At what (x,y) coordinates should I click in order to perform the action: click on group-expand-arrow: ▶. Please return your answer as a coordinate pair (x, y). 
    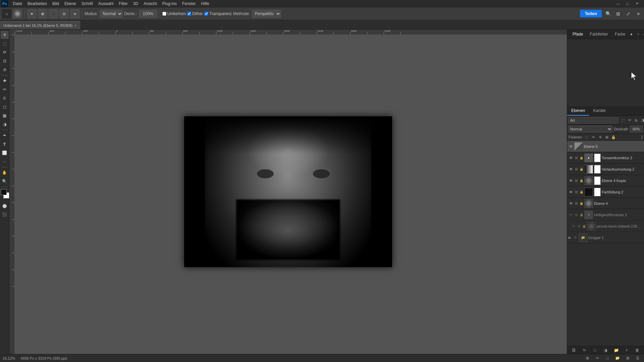
    Looking at the image, I should click on (570, 237).